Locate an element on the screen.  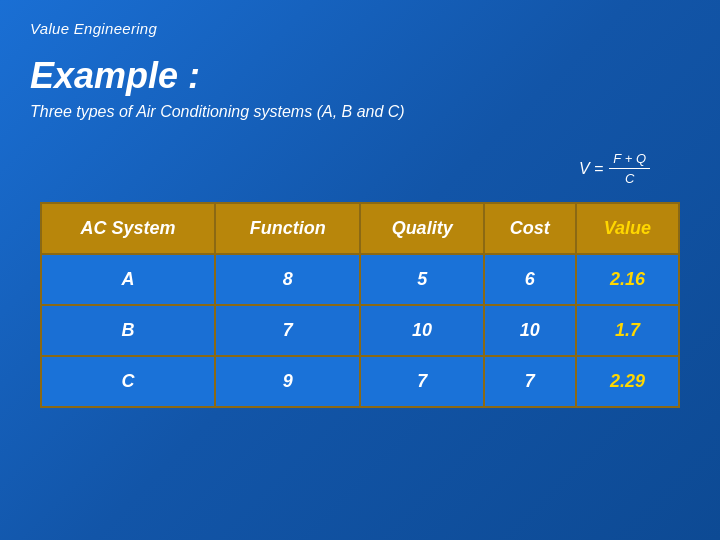
cell-cost-row-1: 10 is located at coordinates (530, 330).